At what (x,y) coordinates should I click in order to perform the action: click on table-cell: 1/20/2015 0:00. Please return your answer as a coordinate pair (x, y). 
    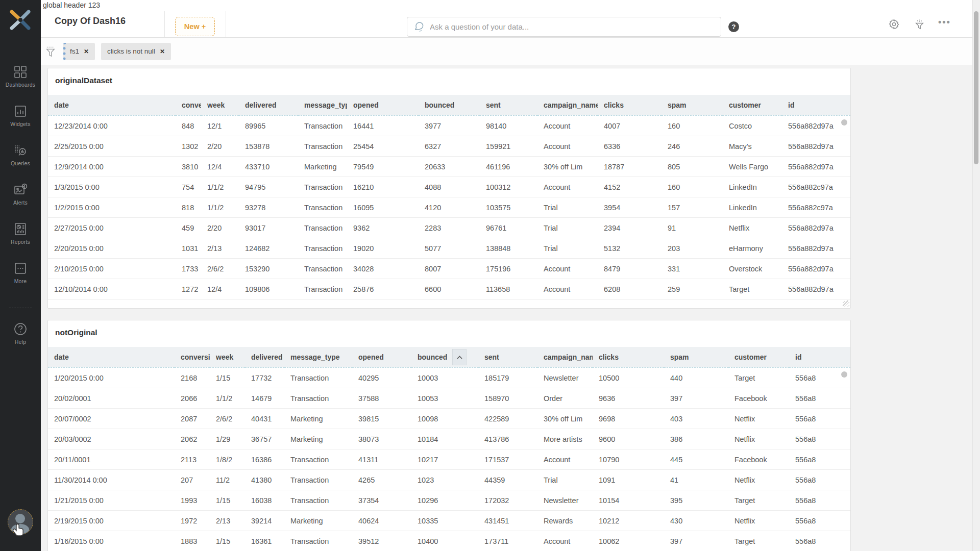
    Looking at the image, I should click on (111, 378).